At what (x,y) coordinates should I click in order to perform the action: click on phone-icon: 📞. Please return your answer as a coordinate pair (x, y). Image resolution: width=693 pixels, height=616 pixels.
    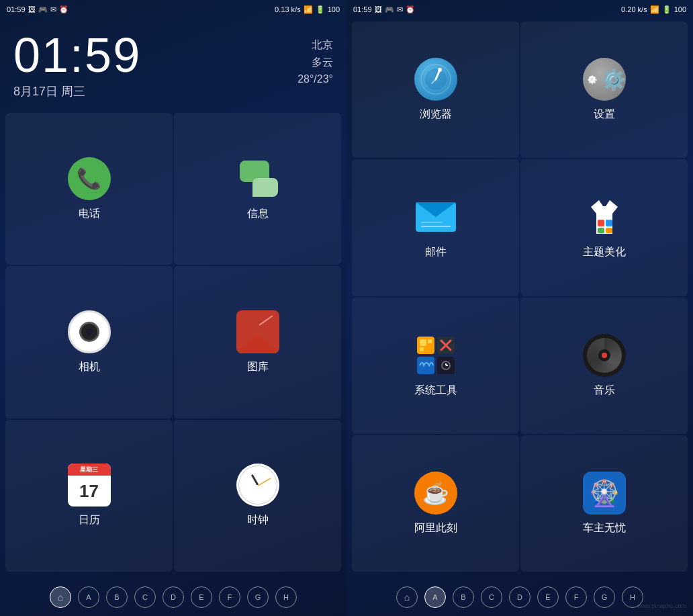
    Looking at the image, I should click on (89, 179).